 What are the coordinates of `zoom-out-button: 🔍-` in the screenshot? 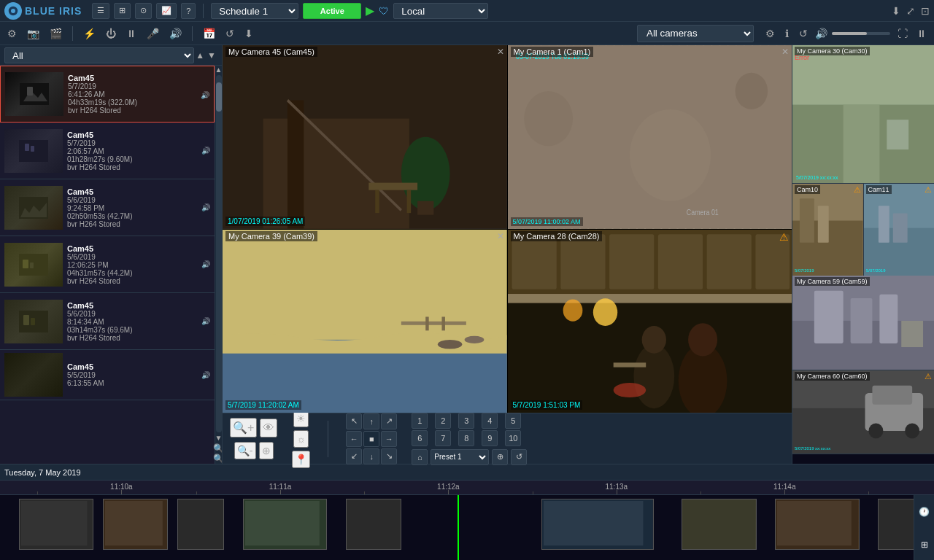 It's located at (245, 451).